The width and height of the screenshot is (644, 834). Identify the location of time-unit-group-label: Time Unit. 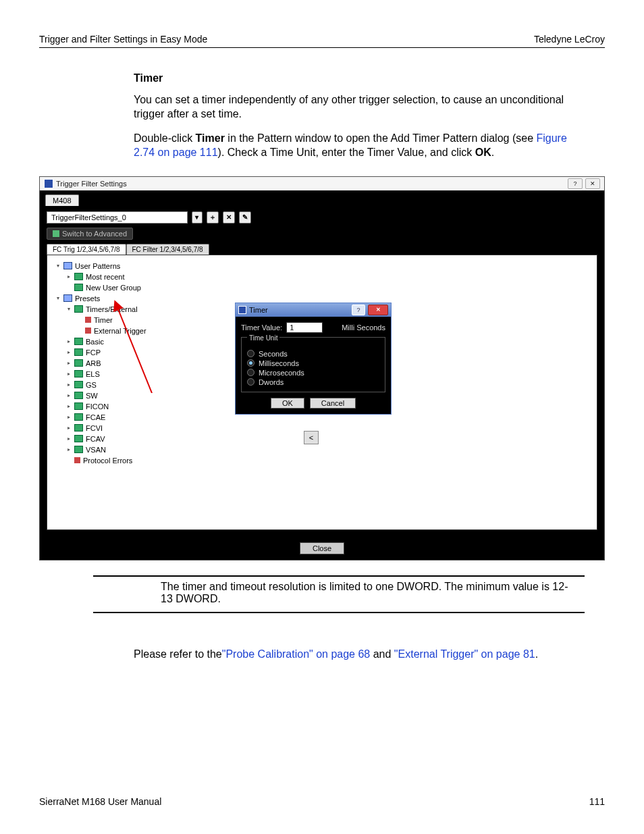
(263, 338).